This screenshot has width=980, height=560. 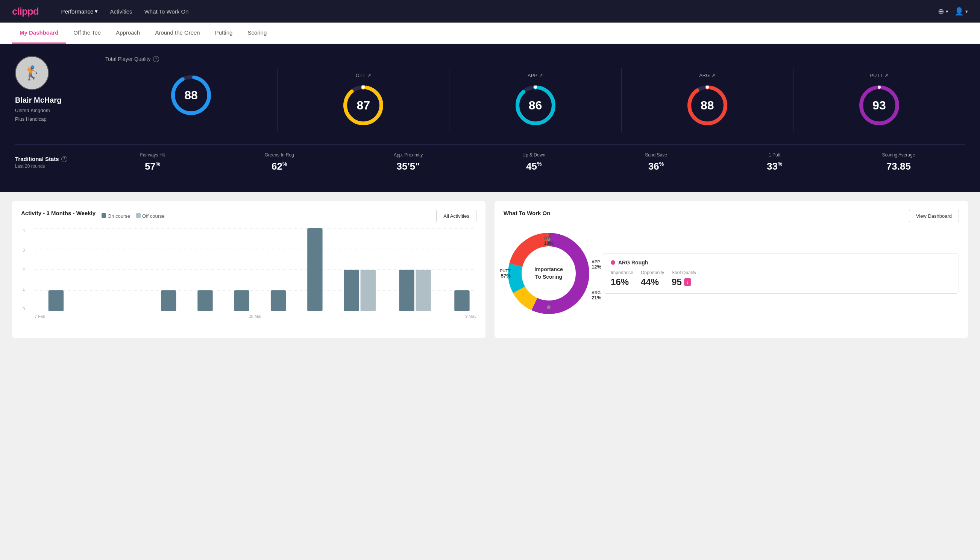 What do you see at coordinates (471, 316) in the screenshot?
I see `x-label-may: 9 May` at bounding box center [471, 316].